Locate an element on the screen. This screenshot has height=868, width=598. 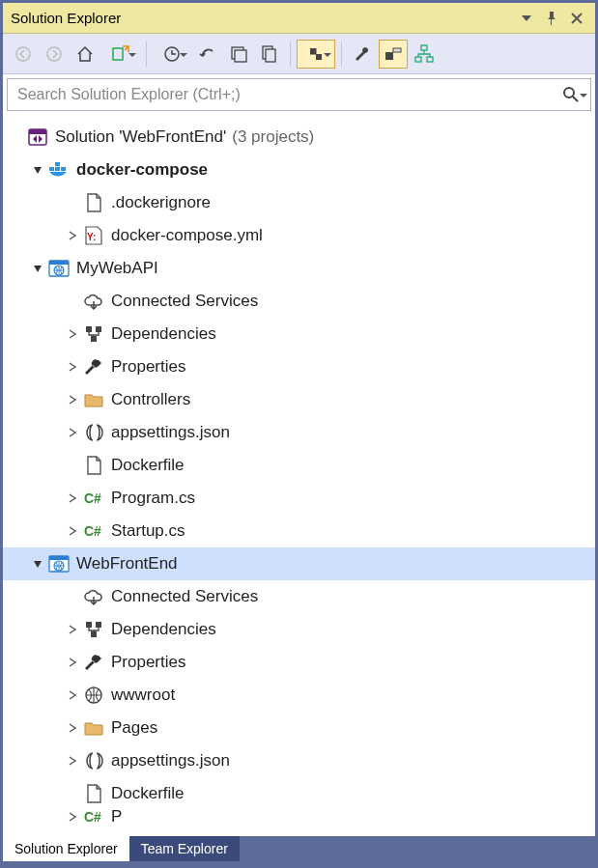
tree-item-dependencies-2: Dependencies is located at coordinates (299, 630).